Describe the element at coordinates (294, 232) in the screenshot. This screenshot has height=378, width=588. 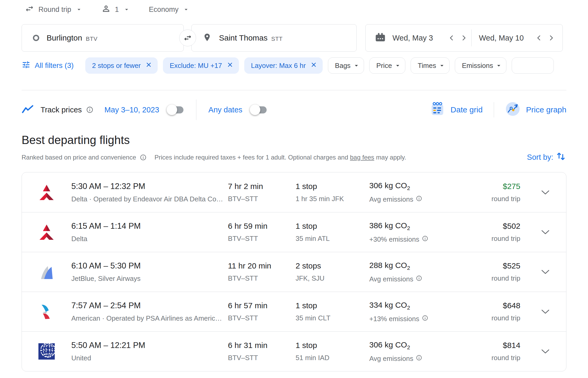
I see `flight-row: 6:15 AM – 1:14 PM Delta 6 hr 59 min BTV–…` at that location.